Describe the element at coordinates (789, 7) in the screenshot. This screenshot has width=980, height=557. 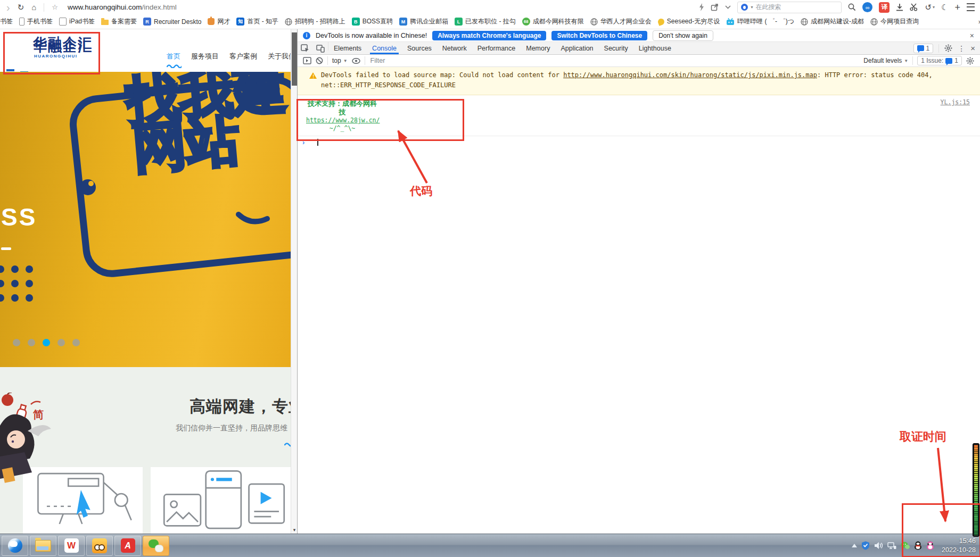
I see `search-box: ▾ 在此搜索` at that location.